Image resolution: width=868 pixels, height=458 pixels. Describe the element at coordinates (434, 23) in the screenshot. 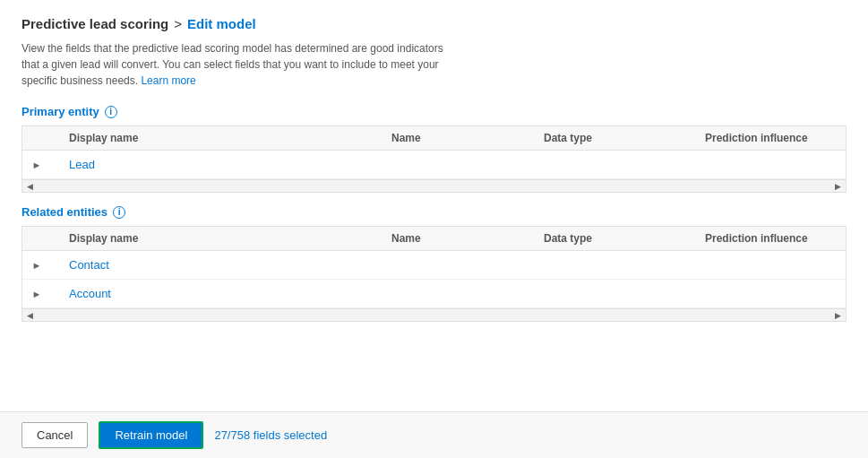

I see `breadcrumb: Predictive lead scoring > Edit model` at that location.